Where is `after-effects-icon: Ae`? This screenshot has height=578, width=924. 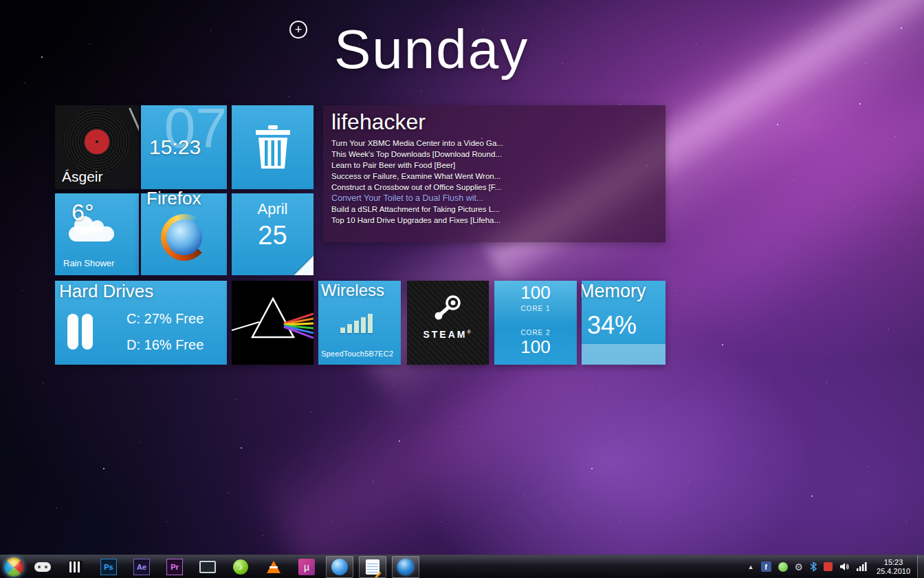 after-effects-icon: Ae is located at coordinates (142, 567).